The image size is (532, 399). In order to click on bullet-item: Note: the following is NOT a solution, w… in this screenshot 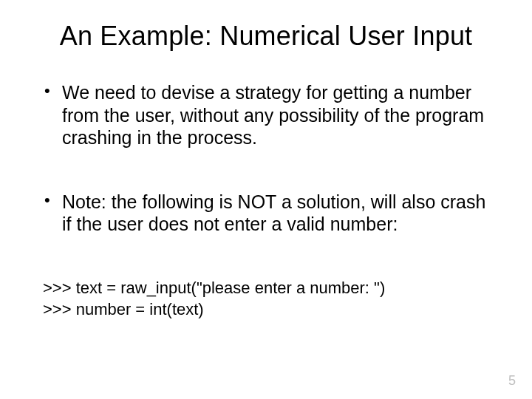, I will do `click(269, 213)`.